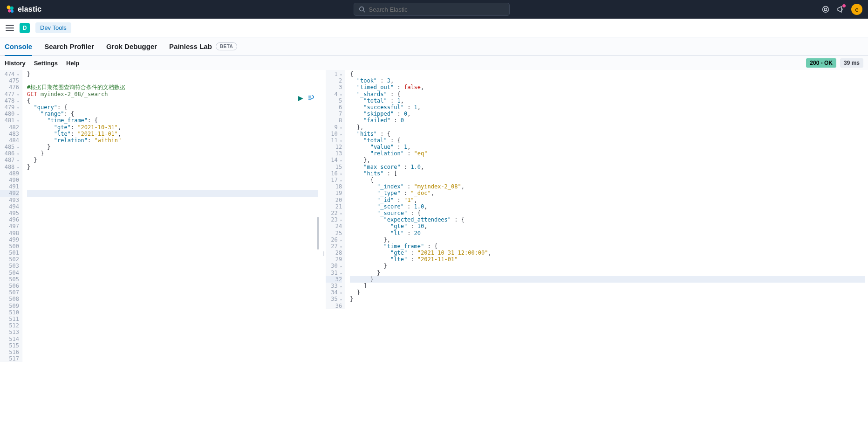  I want to click on brand-text: elastic, so click(30, 9).